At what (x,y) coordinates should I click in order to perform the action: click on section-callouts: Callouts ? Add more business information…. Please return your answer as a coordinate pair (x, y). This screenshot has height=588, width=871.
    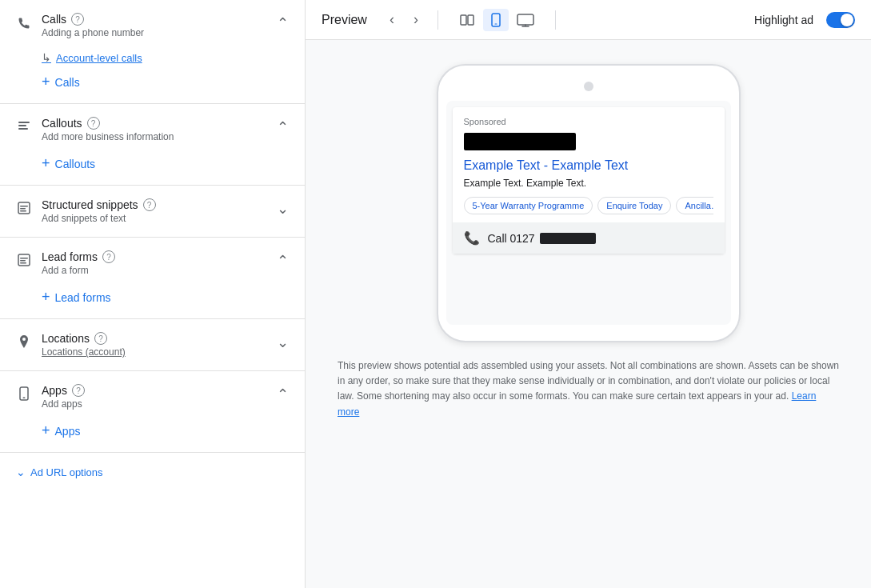
    Looking at the image, I should click on (152, 145).